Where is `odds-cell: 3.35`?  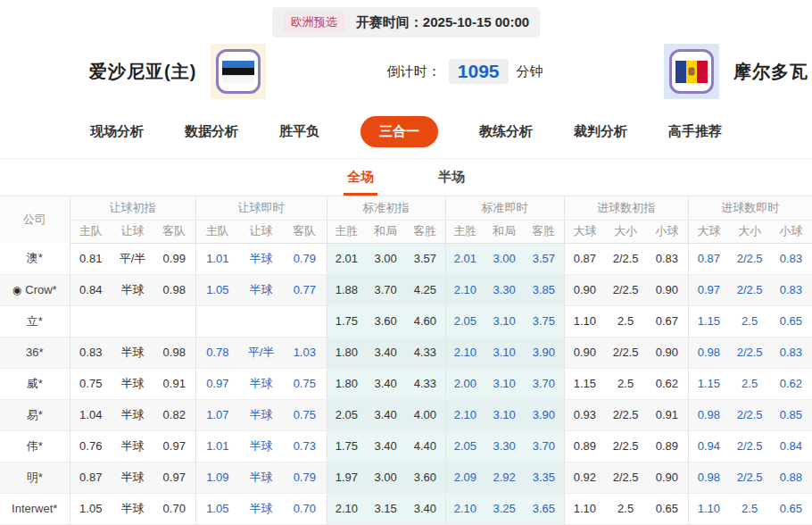 odds-cell: 3.35 is located at coordinates (544, 477).